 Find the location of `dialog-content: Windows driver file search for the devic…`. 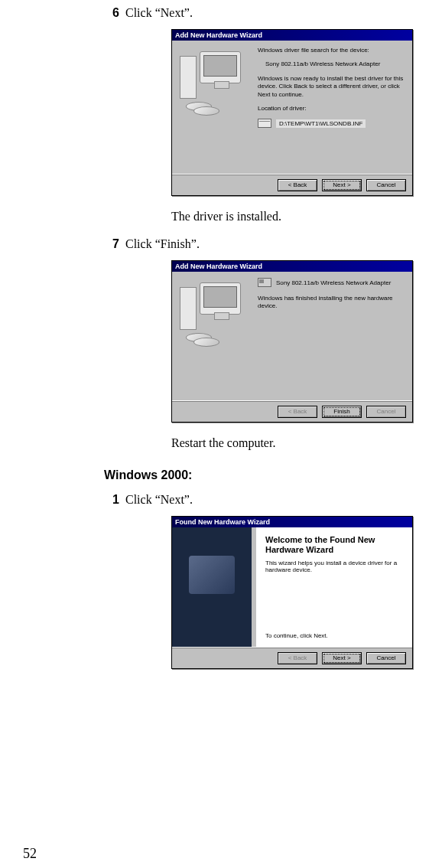

dialog-content: Windows driver file search for the devic… is located at coordinates (330, 107).